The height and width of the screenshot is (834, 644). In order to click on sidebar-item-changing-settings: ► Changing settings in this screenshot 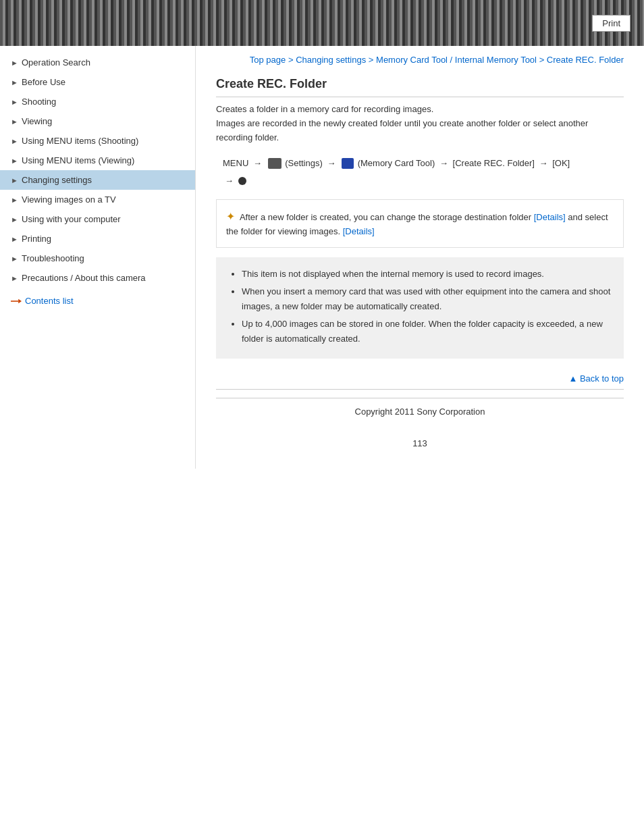, I will do `click(97, 180)`.